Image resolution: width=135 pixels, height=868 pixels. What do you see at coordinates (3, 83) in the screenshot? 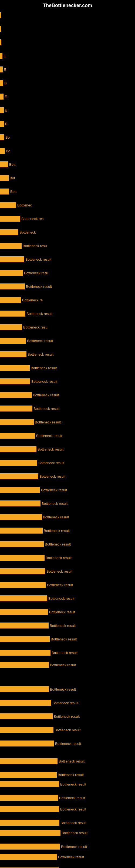
I see `bar-item: B` at bounding box center [3, 83].